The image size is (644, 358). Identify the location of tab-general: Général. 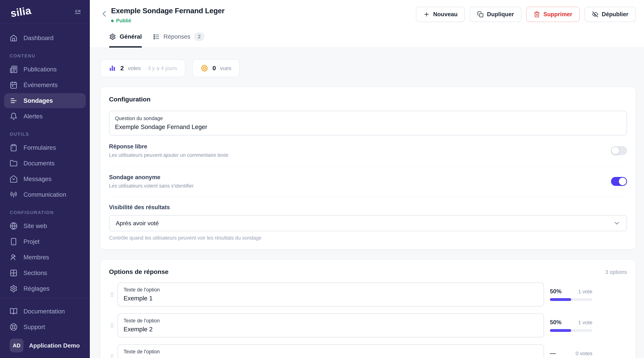
(126, 40).